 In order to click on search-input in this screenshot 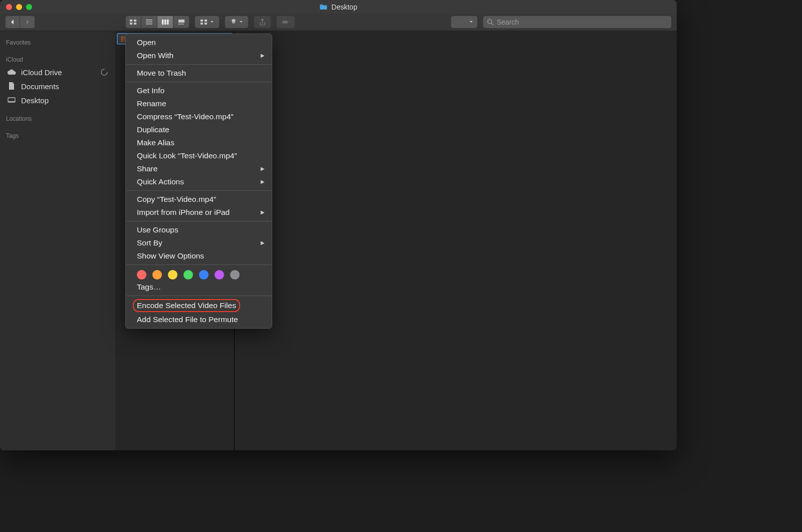, I will do `click(582, 22)`.